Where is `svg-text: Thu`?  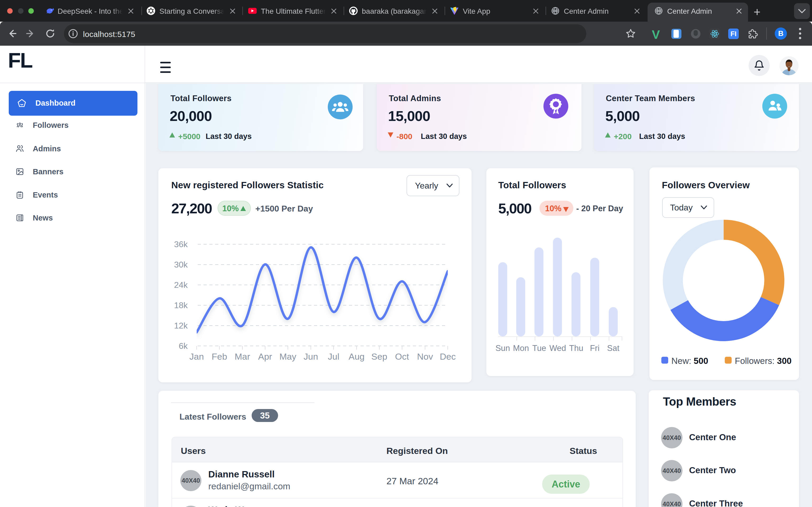
svg-text: Thu is located at coordinates (576, 348).